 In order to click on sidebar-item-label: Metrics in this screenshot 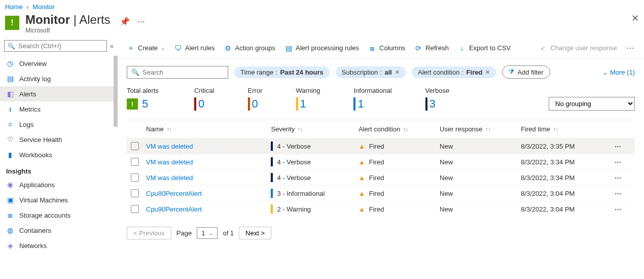, I will do `click(30, 110)`.